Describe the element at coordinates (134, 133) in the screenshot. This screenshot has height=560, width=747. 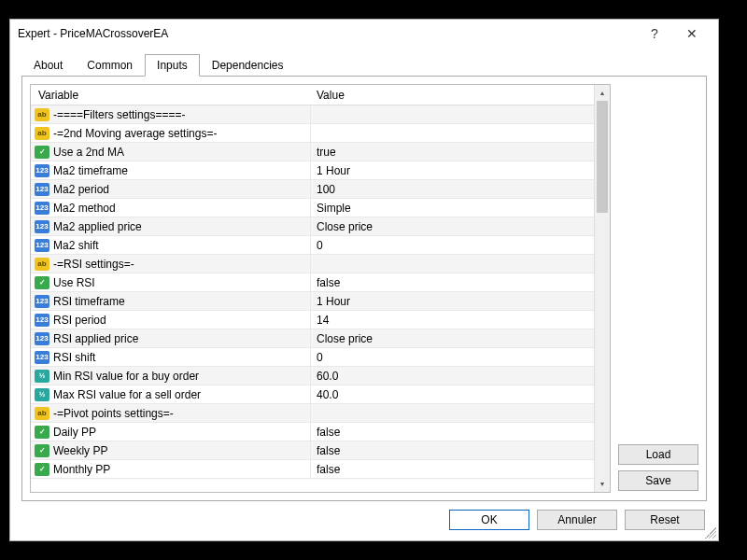
I see `variable-label: -=2nd Moving average settings=-` at that location.